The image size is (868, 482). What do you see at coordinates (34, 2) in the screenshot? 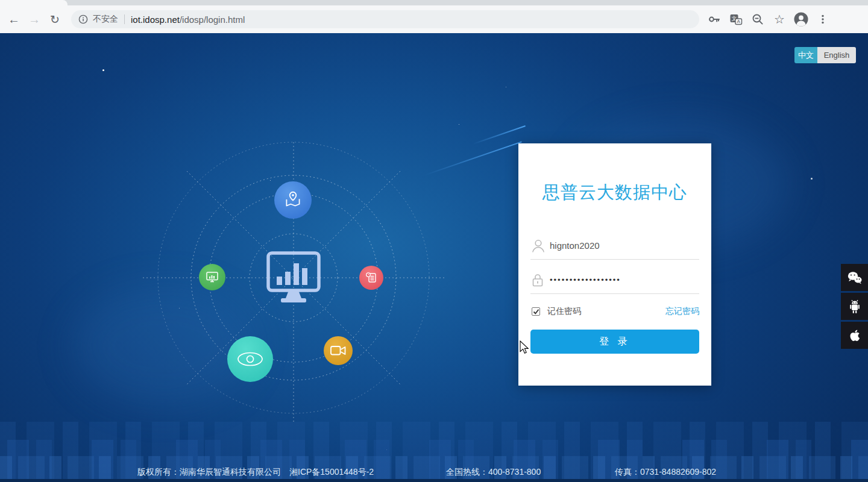
I see `active-tab` at bounding box center [34, 2].